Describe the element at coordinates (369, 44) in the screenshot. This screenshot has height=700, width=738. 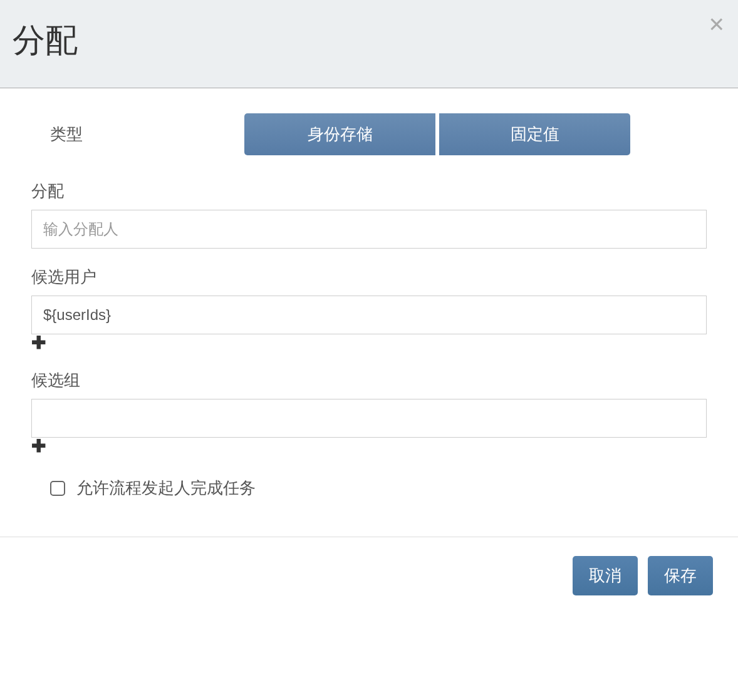
I see `modal-header: 分配 ×` at that location.